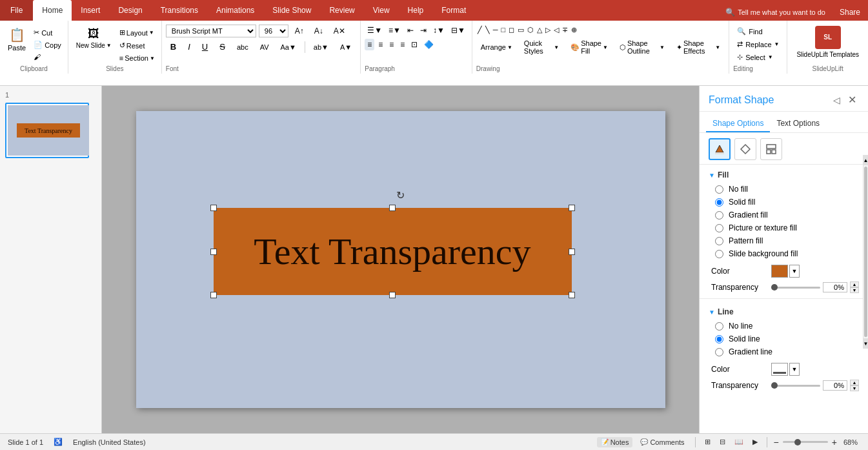  What do you see at coordinates (796, 288) in the screenshot?
I see `fill-transparency-slider` at bounding box center [796, 288].